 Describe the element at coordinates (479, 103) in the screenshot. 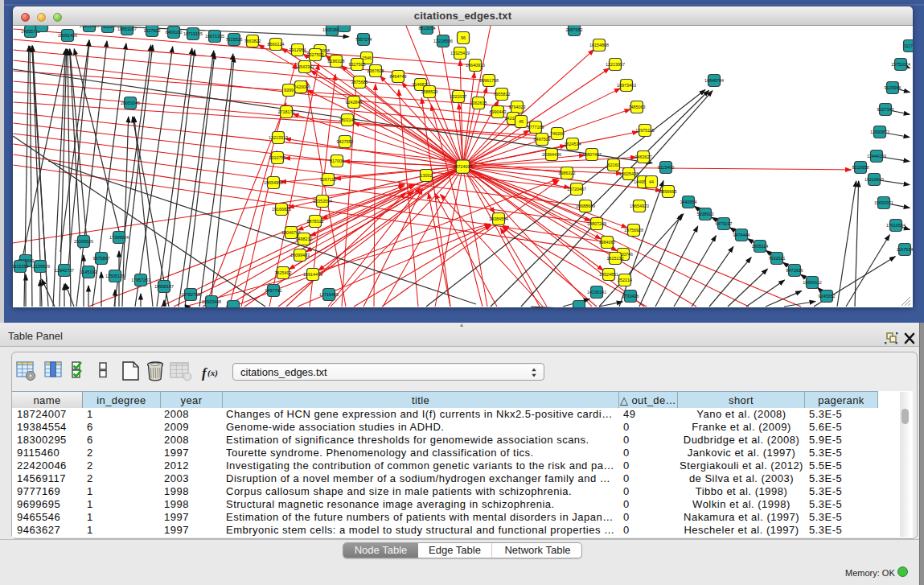

I see `svg-text: 1362615` at that location.